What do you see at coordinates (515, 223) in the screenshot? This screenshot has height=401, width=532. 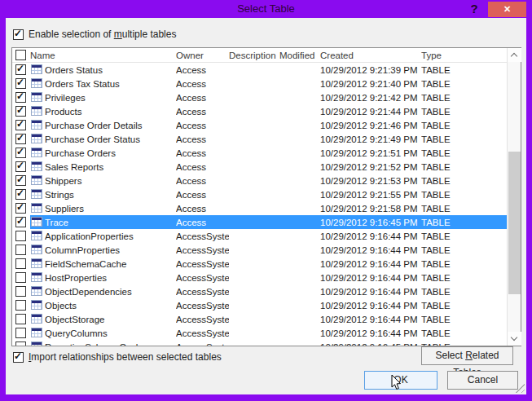 I see `scrollbar-thumb` at bounding box center [515, 223].